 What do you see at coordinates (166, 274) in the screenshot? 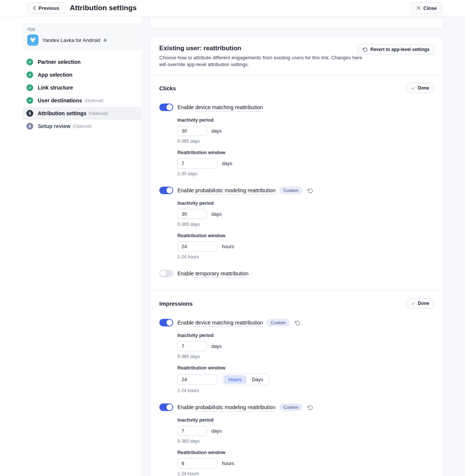
I see `clicks-temporary-toggle` at bounding box center [166, 274].